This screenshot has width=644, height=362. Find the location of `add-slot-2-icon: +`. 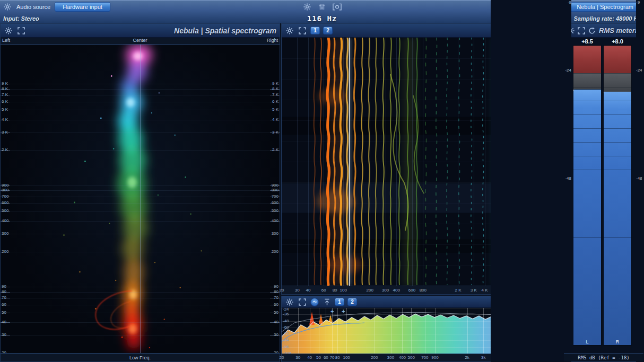

add-slot-2-icon: + is located at coordinates (343, 312).